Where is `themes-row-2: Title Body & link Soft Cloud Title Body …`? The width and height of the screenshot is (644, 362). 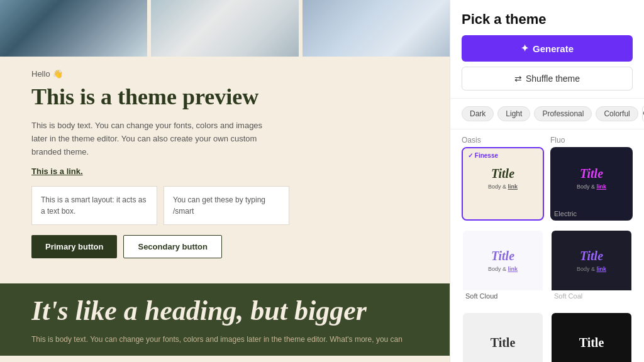 themes-row-2: Title Body & link Soft Cloud Title Body … is located at coordinates (547, 266).